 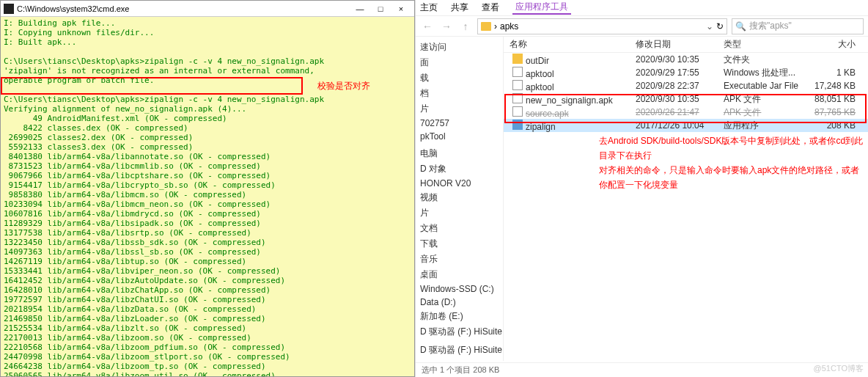 I want to click on nav-item: 下载, so click(x=459, y=244).